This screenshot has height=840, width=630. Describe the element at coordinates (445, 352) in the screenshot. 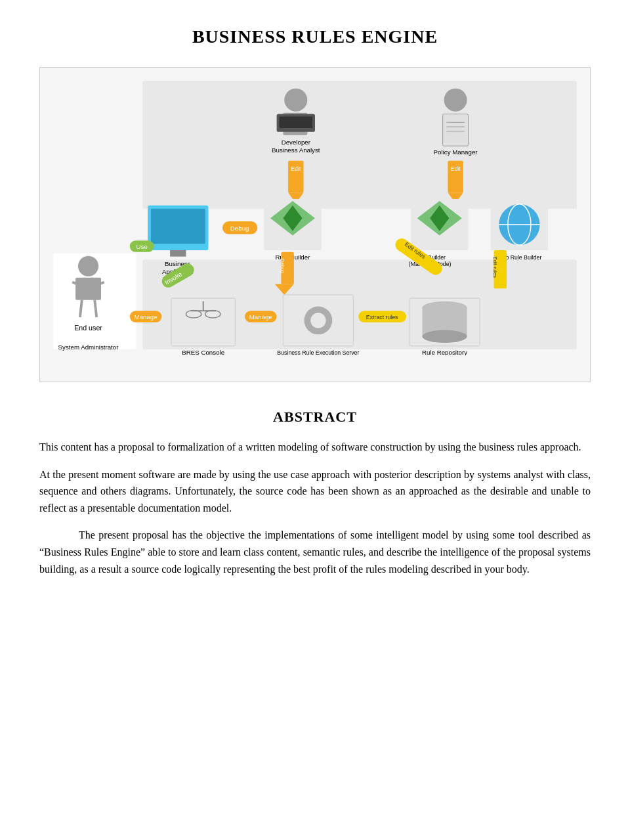

I see `svg-text: Rule Repository` at that location.